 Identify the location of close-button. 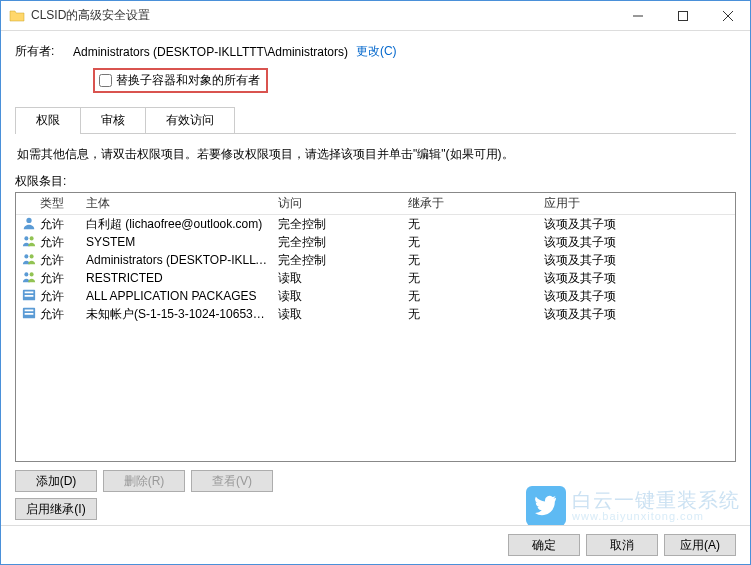
(728, 16).